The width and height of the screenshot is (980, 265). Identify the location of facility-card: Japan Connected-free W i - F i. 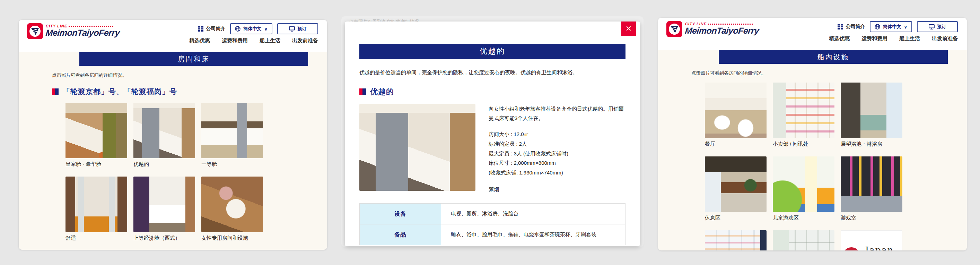
(872, 241).